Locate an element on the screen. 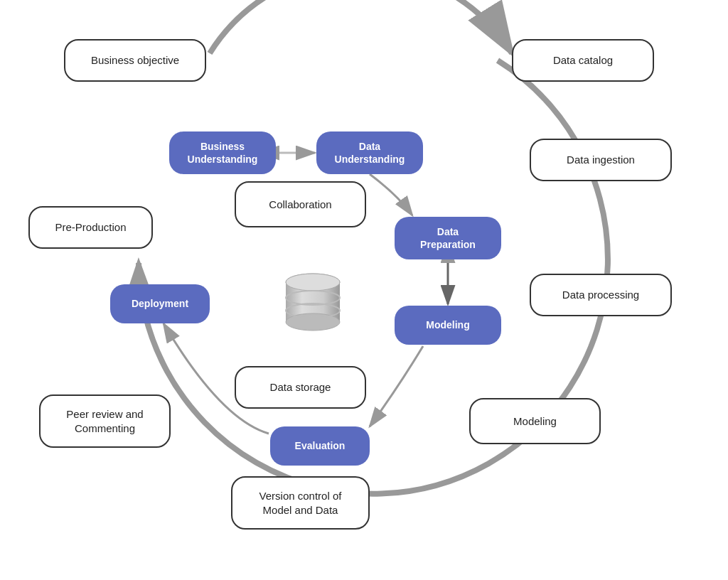  pre-production-node: Pre-Production is located at coordinates (91, 227).